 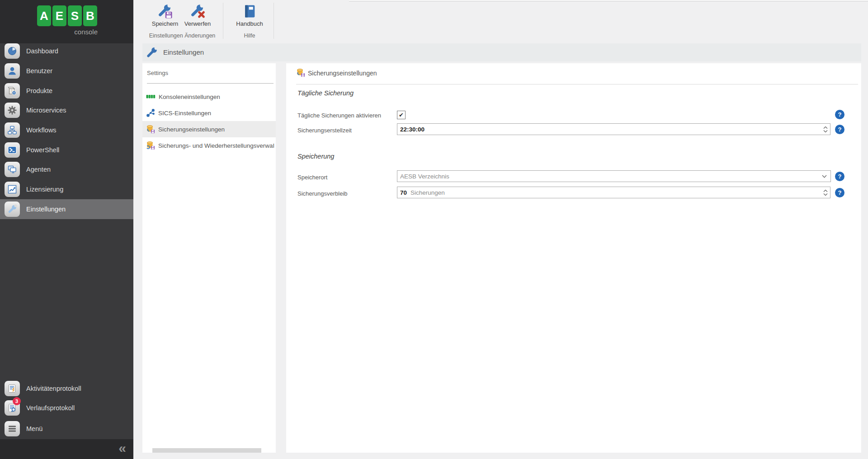 What do you see at coordinates (425, 176) in the screenshot?
I see `storage-location-value: AESB Verzeichnis` at bounding box center [425, 176].